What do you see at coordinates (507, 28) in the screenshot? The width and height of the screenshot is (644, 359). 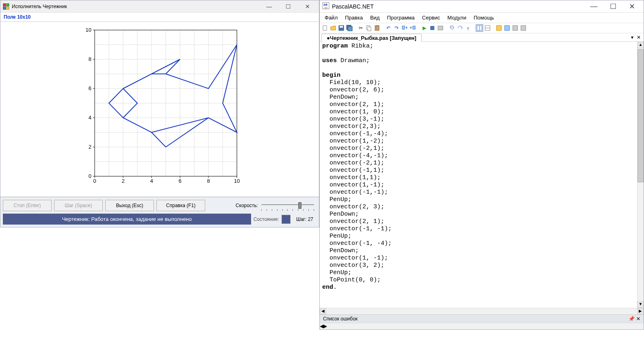 I see `panel2-icon` at bounding box center [507, 28].